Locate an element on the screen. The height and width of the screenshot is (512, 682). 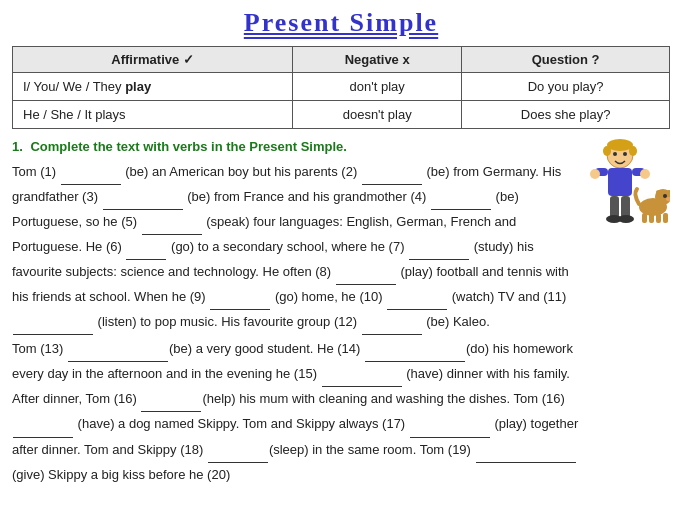
exercise-number: 1. is located at coordinates (18, 146).